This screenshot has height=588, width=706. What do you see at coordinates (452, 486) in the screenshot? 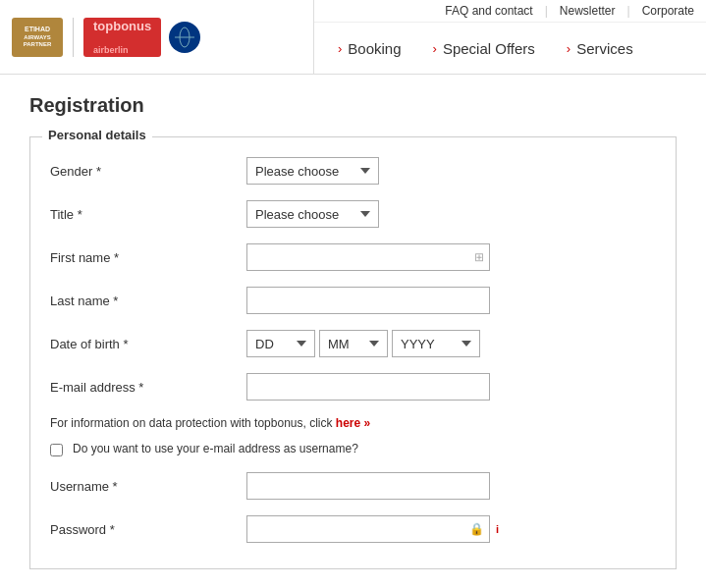
I see `username-control` at bounding box center [452, 486].